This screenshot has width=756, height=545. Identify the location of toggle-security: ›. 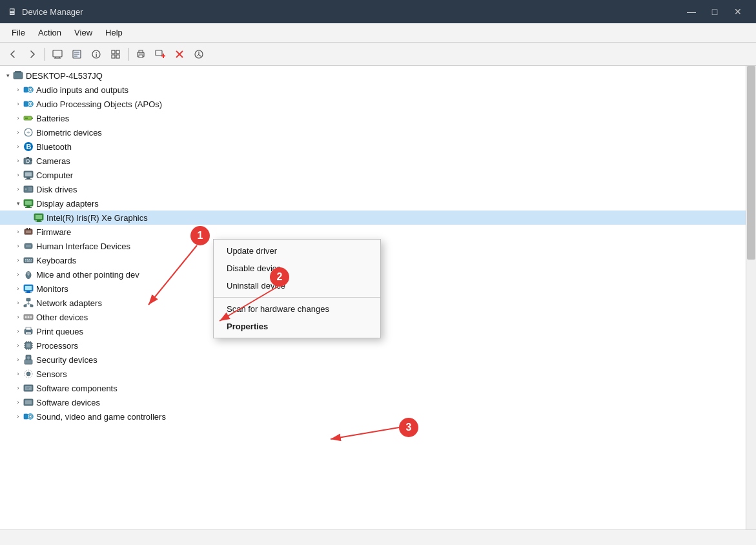
(18, 360).